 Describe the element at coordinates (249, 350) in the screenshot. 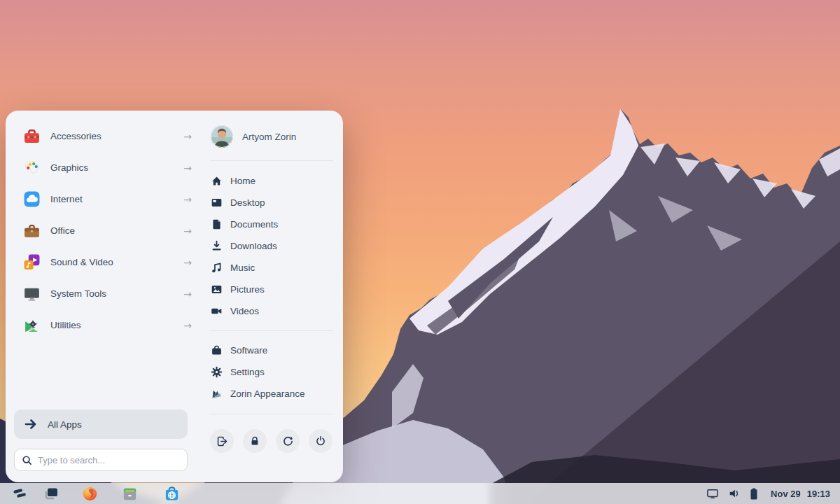

I see `menu-item-label: Software` at that location.